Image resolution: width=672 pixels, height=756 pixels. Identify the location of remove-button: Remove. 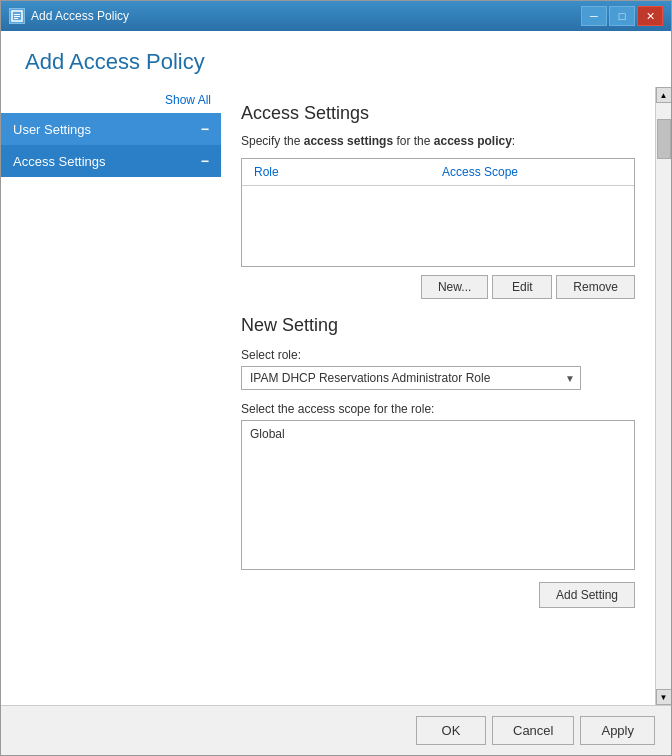
(596, 287).